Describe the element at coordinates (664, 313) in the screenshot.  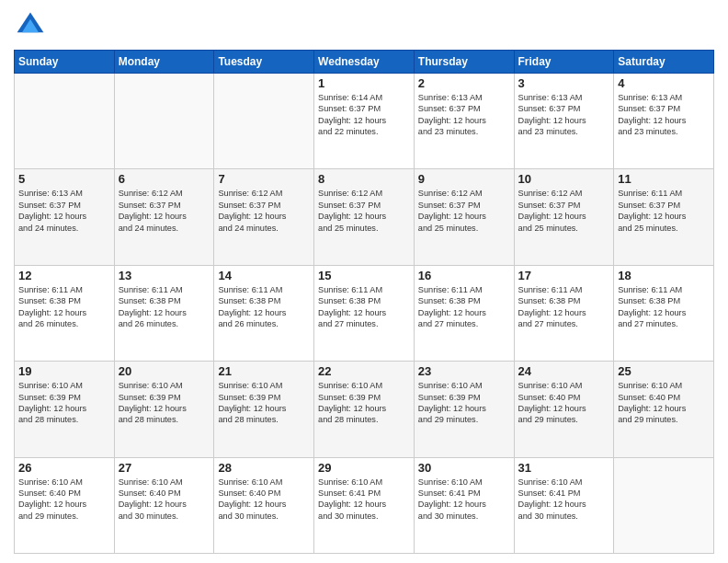
I see `calendar-cell: 18Sunrise: 6:11 AM Sunset: 6:38 PM Dayli…` at that location.